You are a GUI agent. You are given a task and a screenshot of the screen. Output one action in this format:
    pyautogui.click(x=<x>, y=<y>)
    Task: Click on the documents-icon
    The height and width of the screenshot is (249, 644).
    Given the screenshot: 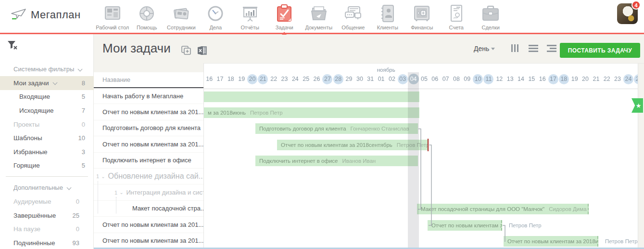 What is the action you would take?
    pyautogui.click(x=319, y=13)
    